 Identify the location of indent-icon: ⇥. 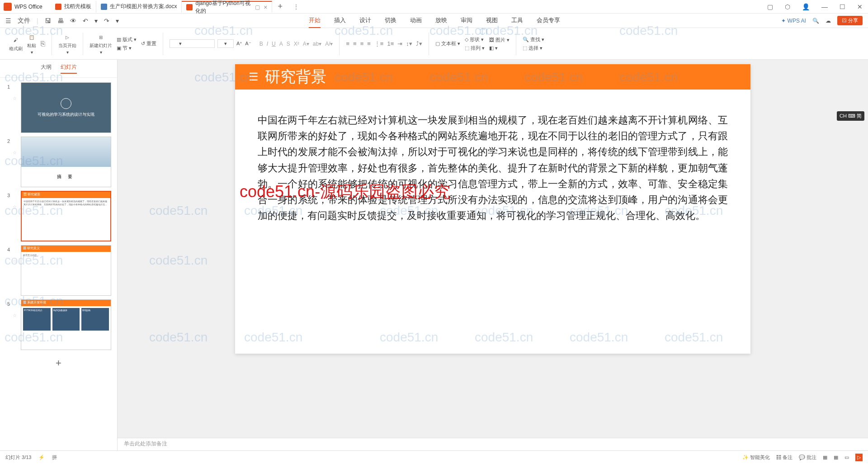
(400, 43).